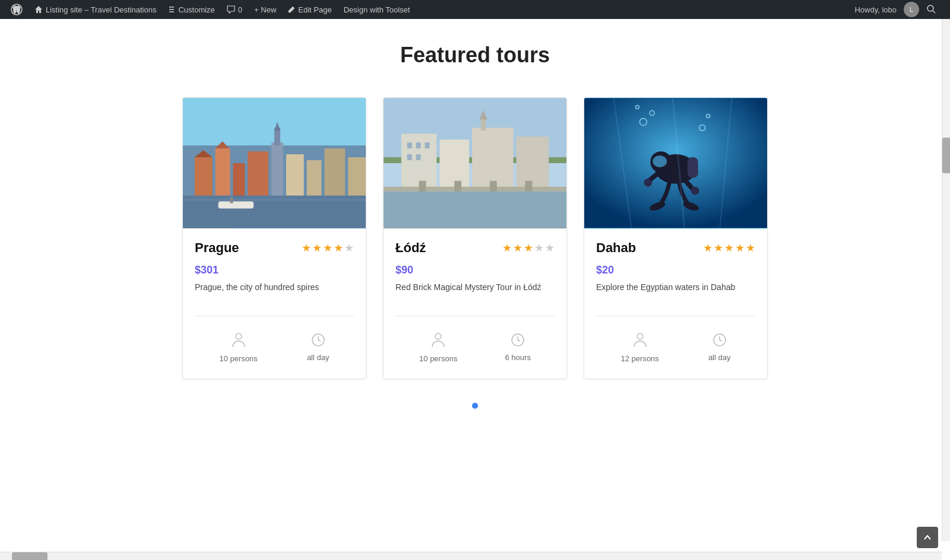 This screenshot has width=950, height=560. I want to click on section-title: Featured tours, so click(475, 55).